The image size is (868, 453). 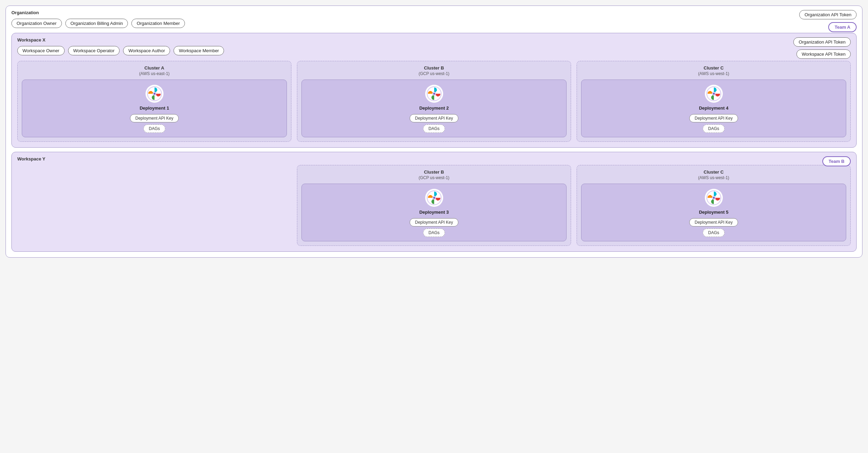 I want to click on cluster-b-subtitle-x: (GCP us-west-1), so click(x=434, y=74).